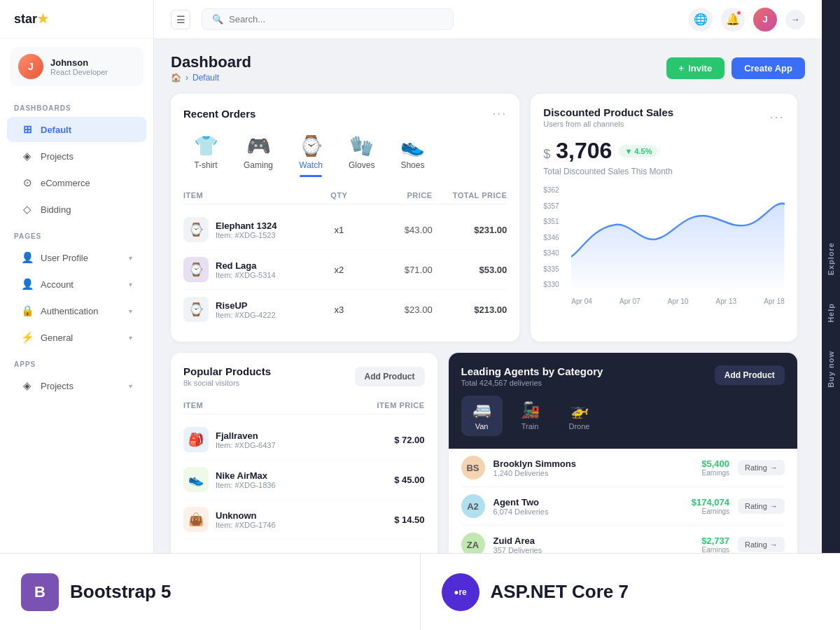  Describe the element at coordinates (402, 195) in the screenshot. I see `col-price: PRICE` at that location.